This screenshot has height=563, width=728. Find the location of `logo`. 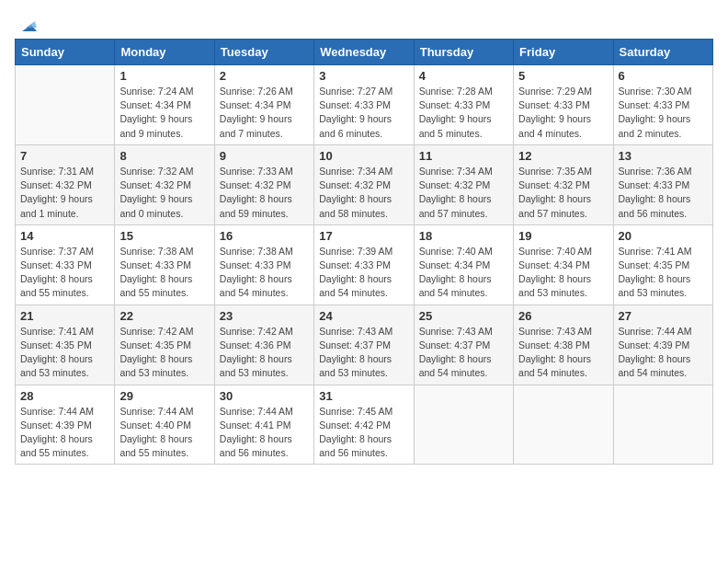

logo is located at coordinates (26, 23).